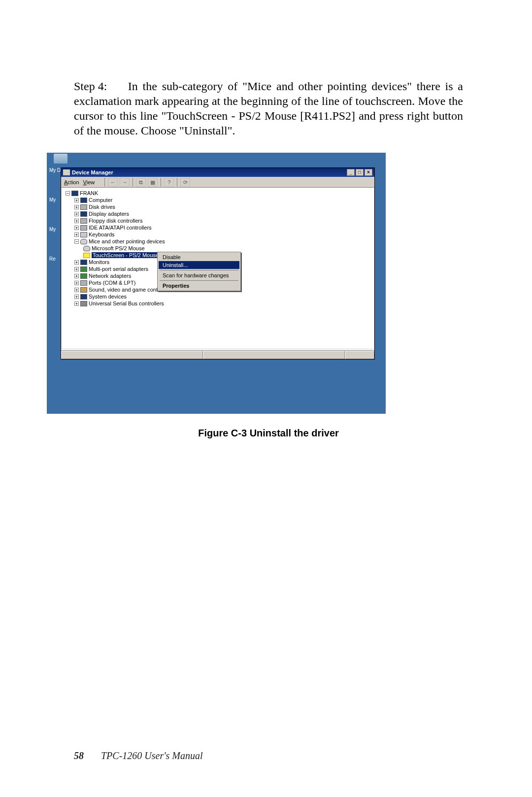 This screenshot has width=532, height=797. What do you see at coordinates (107, 297) in the screenshot?
I see `tree-label: System devices` at bounding box center [107, 297].